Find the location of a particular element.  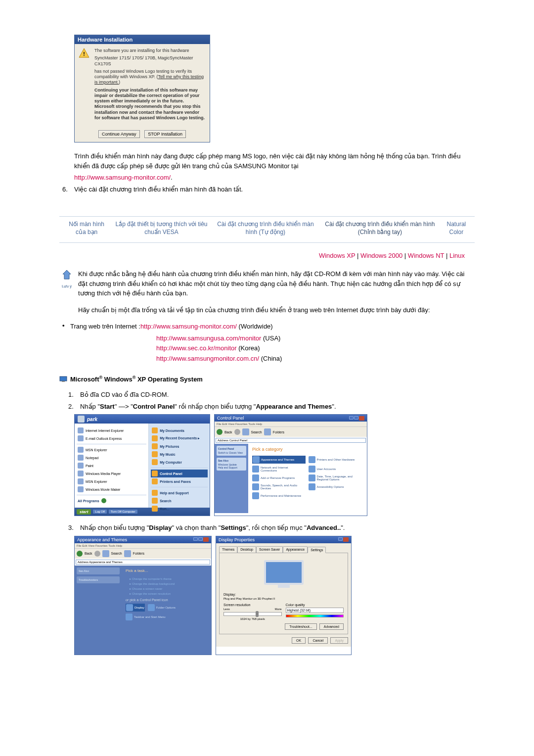

cpd-menu: File Edit View Favorites Tools Help is located at coordinates (143, 546).